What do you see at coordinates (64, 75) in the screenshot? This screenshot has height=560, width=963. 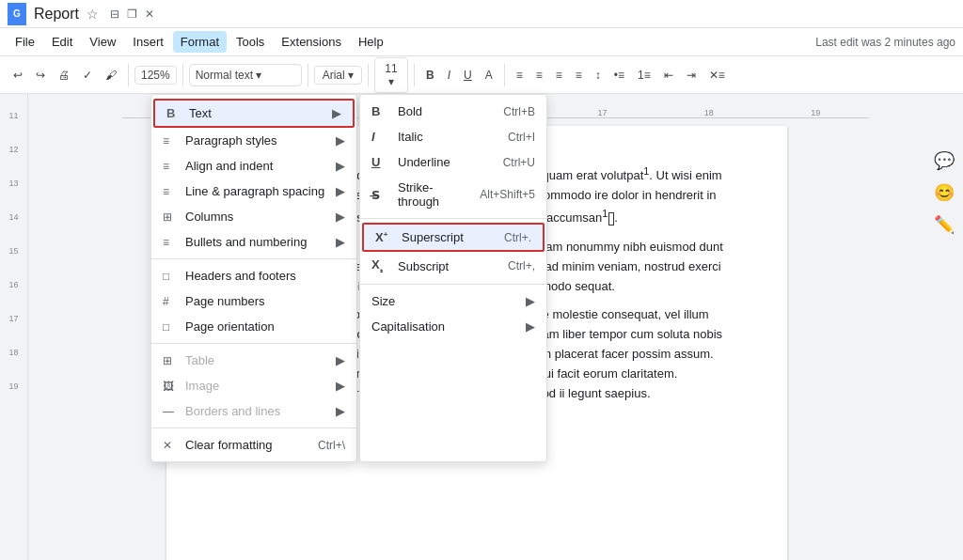 I see `print-button: 🖨` at bounding box center [64, 75].